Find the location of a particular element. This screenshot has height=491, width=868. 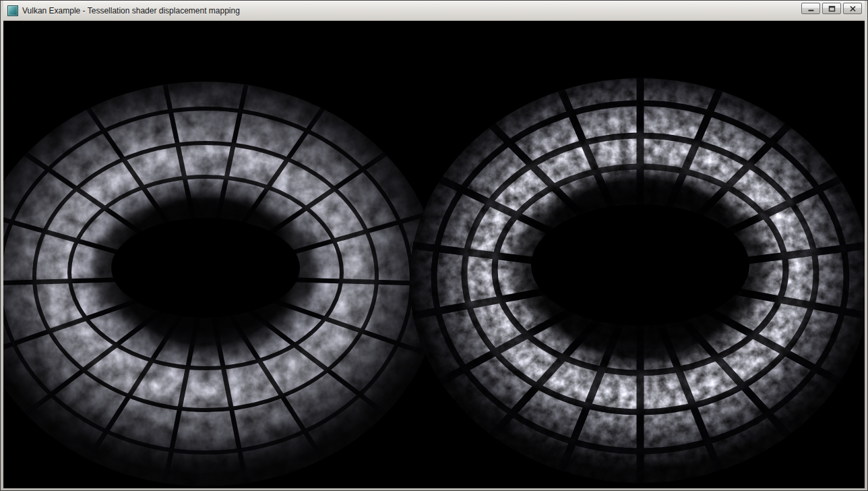

window-title: Vulkan Example - Tessellation shader dis… is located at coordinates (131, 11).